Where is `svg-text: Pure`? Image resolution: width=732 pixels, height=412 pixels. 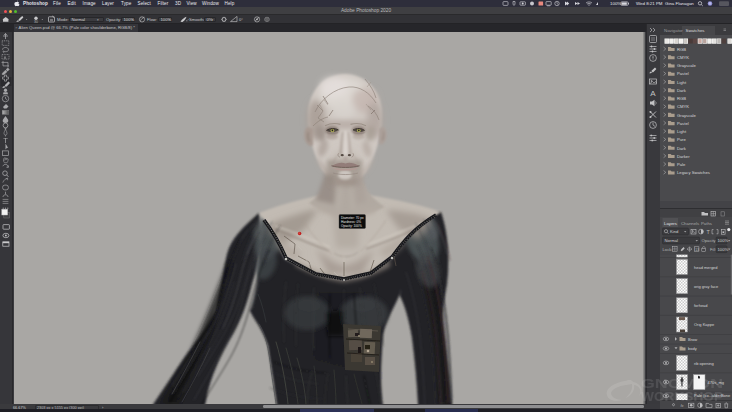 svg-text: Pure is located at coordinates (682, 140).